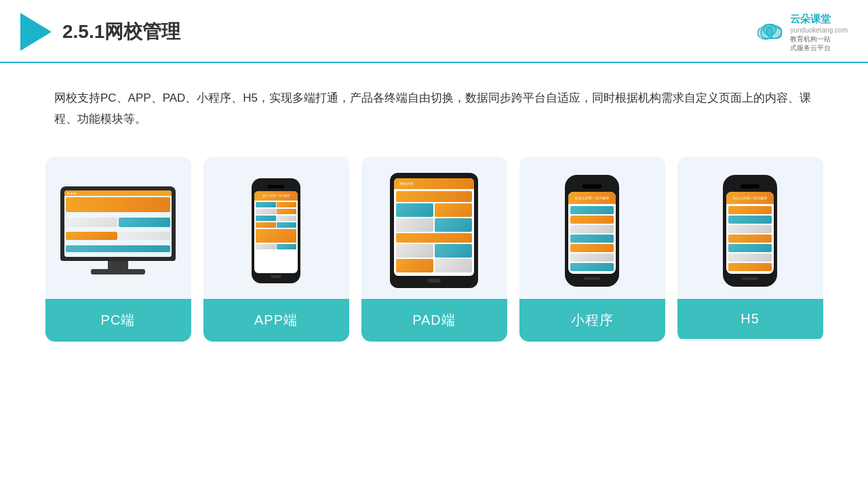  What do you see at coordinates (770, 32) in the screenshot?
I see `cloud-logo-icon` at bounding box center [770, 32].